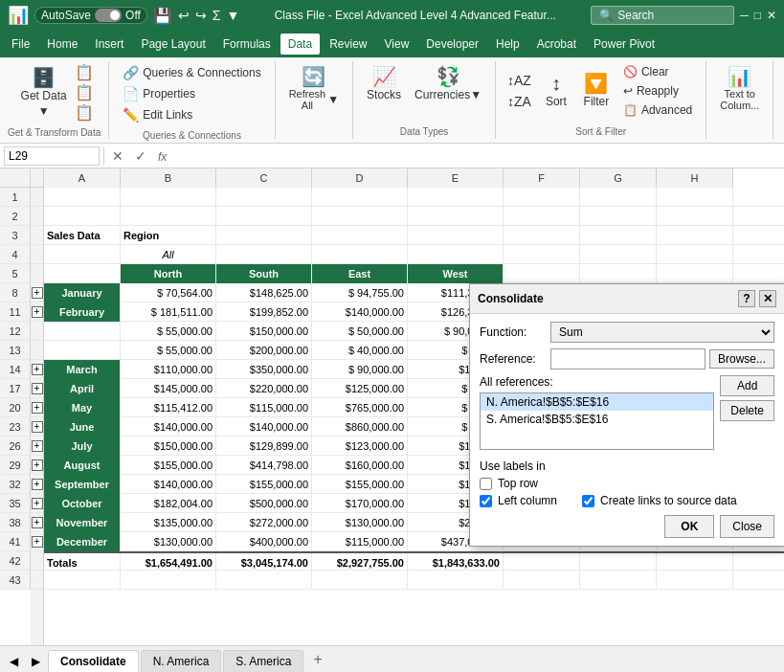 This screenshot has height=672, width=784. I want to click on cell-43-f, so click(542, 580).